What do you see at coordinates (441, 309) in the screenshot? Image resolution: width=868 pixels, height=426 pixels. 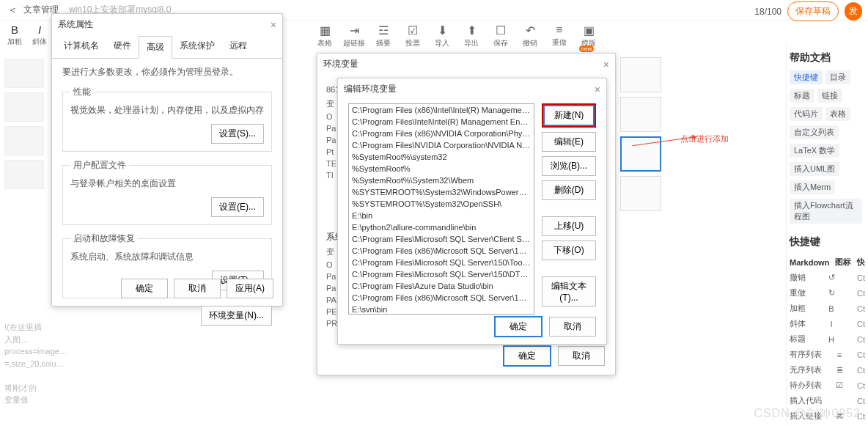 I see `path-item: E:\svn\bin` at bounding box center [441, 309].